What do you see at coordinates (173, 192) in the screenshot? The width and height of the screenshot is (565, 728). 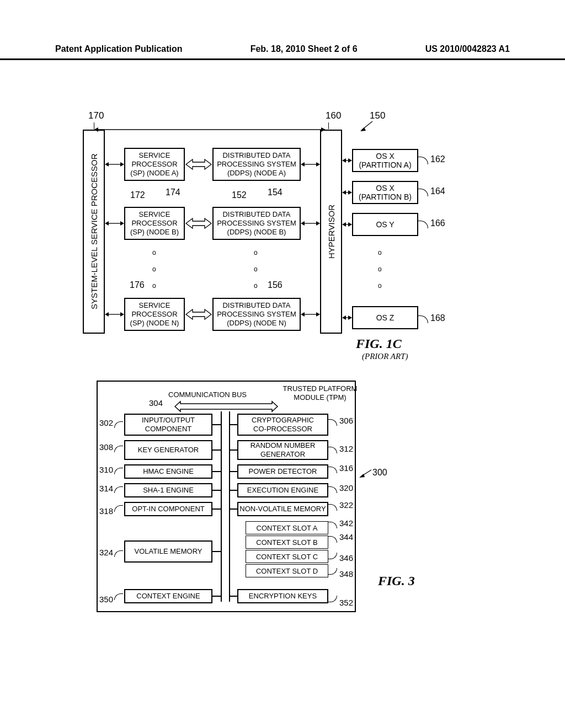 I see `ref-174: 174` at bounding box center [173, 192].